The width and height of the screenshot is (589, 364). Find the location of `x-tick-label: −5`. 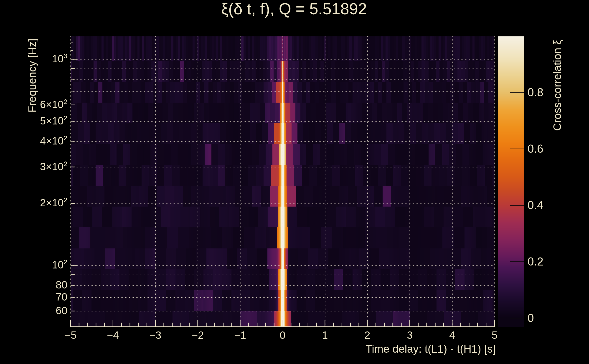

x-tick-label: −5 is located at coordinates (71, 335).